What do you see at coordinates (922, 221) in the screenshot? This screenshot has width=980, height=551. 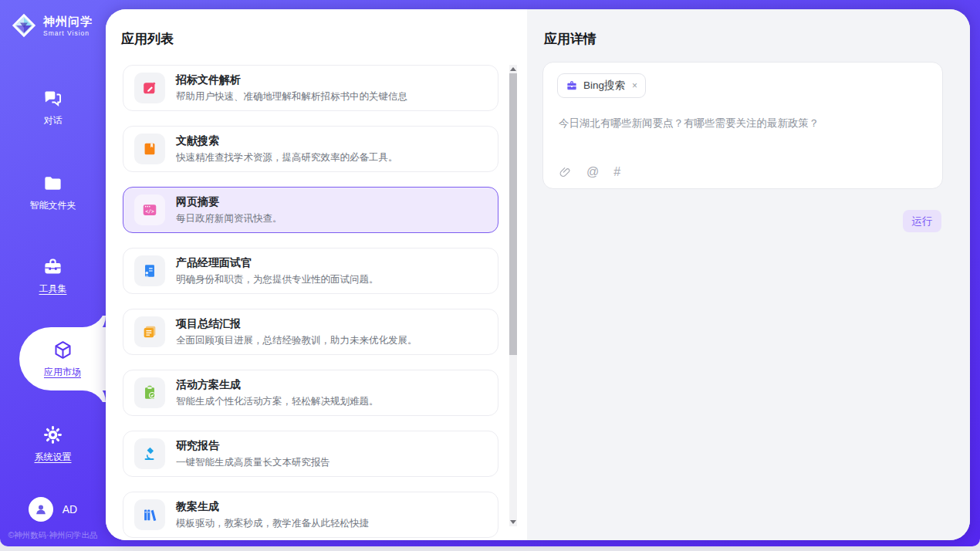 I see `run-button: 运行` at bounding box center [922, 221].